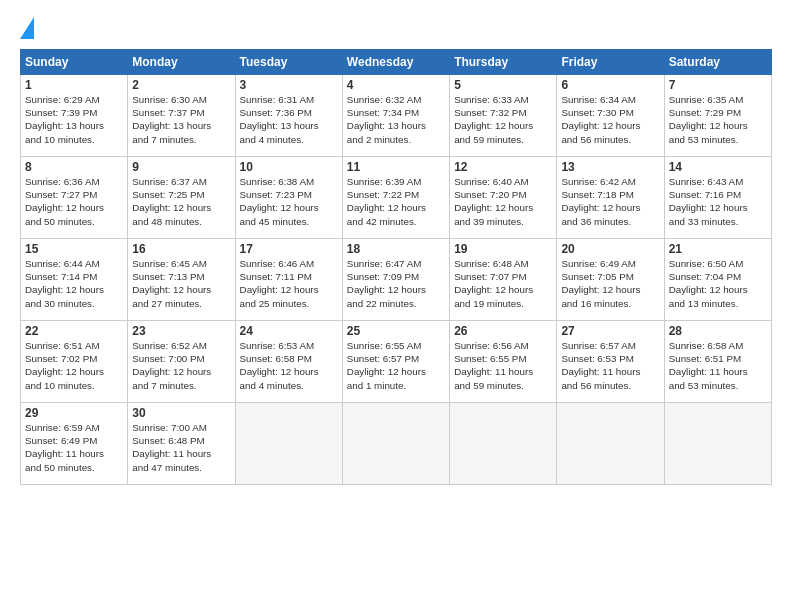 Image resolution: width=792 pixels, height=612 pixels. What do you see at coordinates (182, 280) in the screenshot?
I see `day-cell: 16Sunrise: 6:45 AMSunset: 7:13 PMDayligh…` at bounding box center [182, 280].